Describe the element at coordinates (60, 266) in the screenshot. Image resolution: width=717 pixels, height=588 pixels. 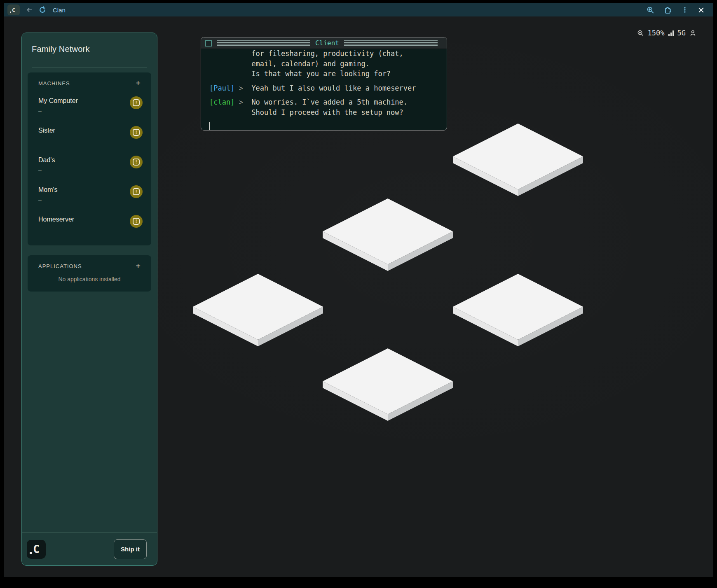
I see `applications-header: APPLICATIONS` at that location.